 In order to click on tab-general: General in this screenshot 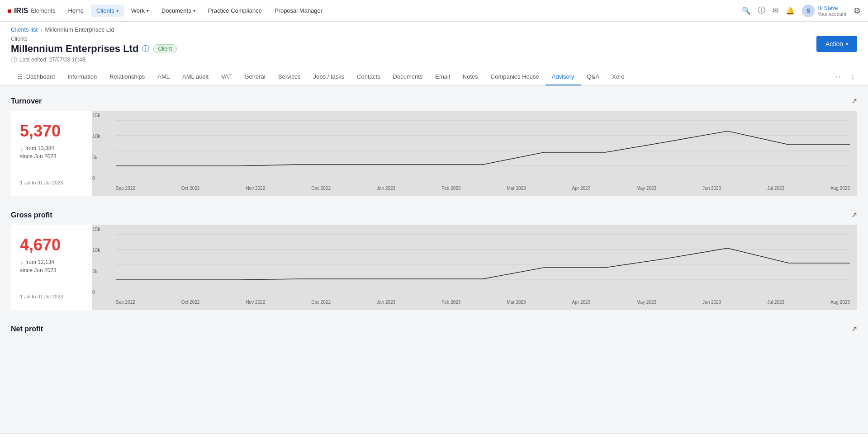, I will do `click(255, 77)`.